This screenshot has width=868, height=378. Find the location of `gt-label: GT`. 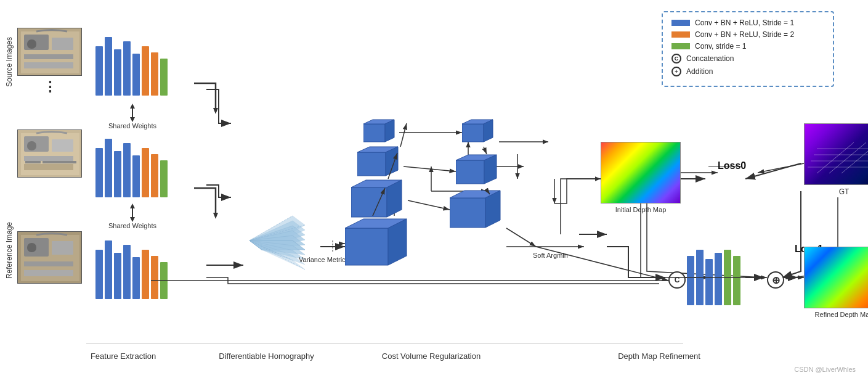

gt-label: GT is located at coordinates (836, 192).